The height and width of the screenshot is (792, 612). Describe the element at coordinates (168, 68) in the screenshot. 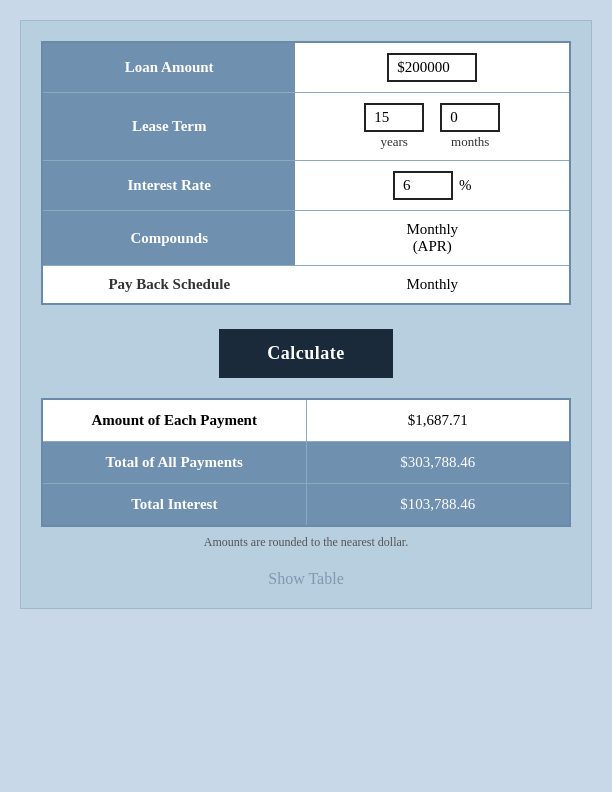

I see `loan-amount-label: Loan Amount` at that location.